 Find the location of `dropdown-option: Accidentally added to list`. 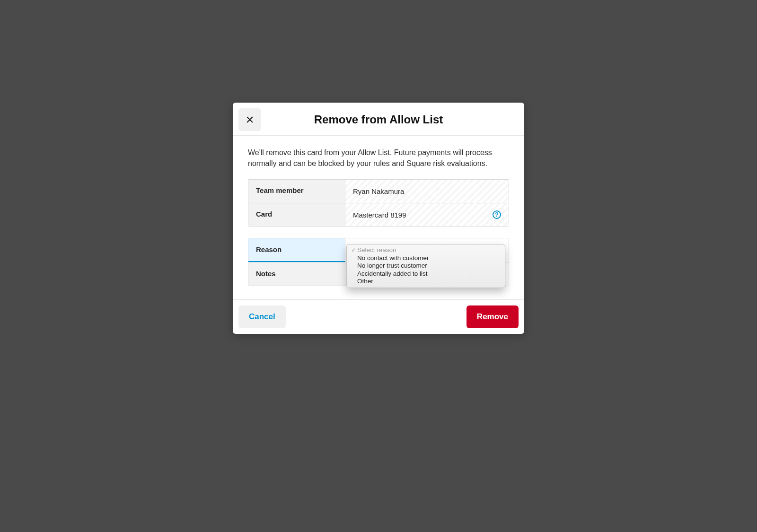

dropdown-option: Accidentally added to list is located at coordinates (426, 274).